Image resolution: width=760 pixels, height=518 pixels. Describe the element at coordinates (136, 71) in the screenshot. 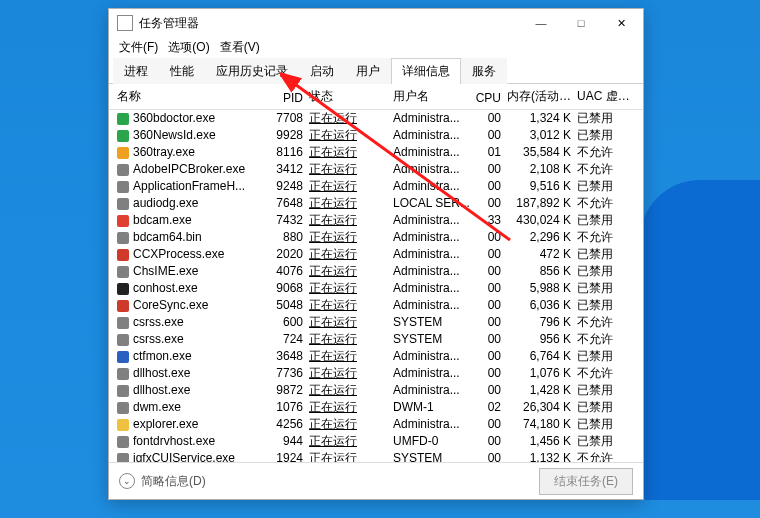

I see `tab-0: 进程` at that location.